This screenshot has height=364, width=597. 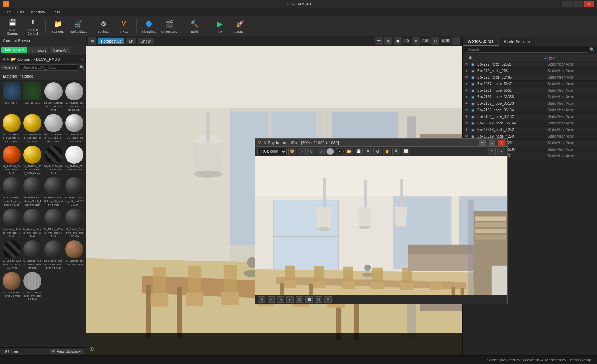 I want to click on asset-item: M_ArtBooks_Normala_mtl_brdf 64 Mat, so click(x=12, y=191).